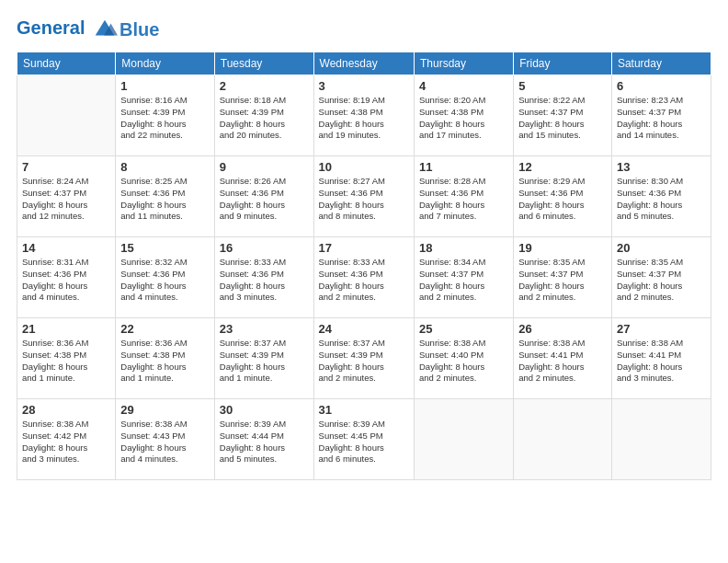 This screenshot has height=563, width=728. Describe the element at coordinates (563, 278) in the screenshot. I see `calendar-cell: 19Sunrise: 8:35 AMSunset: 4:37 PMDayligh…` at that location.